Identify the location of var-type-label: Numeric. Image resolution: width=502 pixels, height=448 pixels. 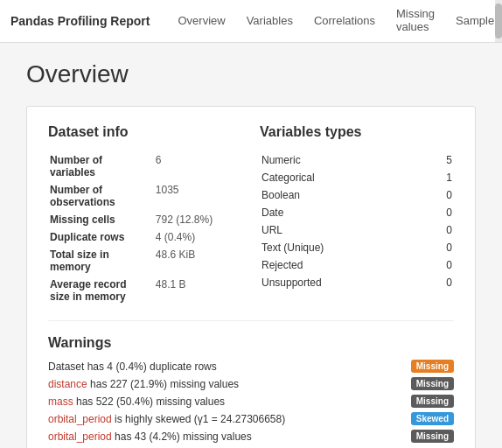
(348, 160).